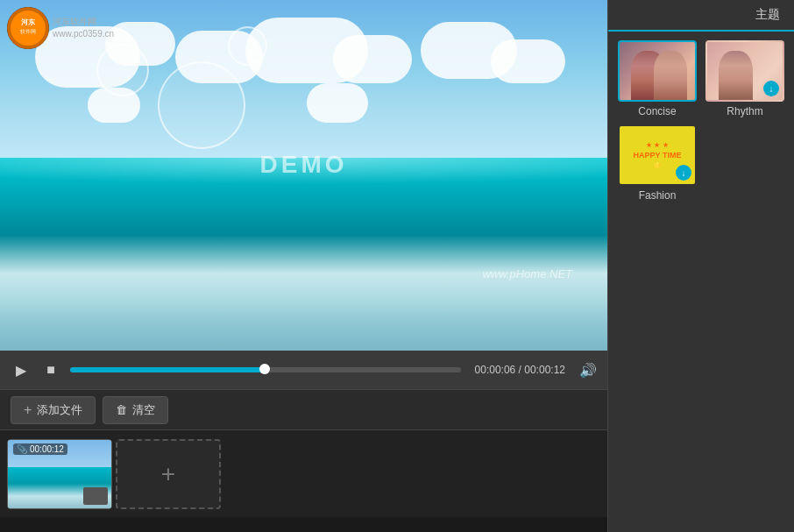  What do you see at coordinates (657, 195) in the screenshot?
I see `theme-label-fashion: Fashion` at bounding box center [657, 195].